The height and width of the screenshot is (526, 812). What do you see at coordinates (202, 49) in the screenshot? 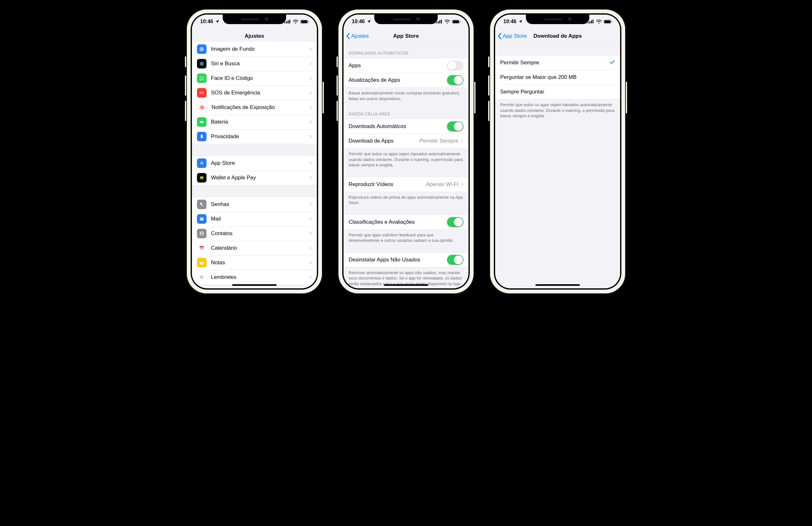
I see `wallpaper-icon` at bounding box center [202, 49].